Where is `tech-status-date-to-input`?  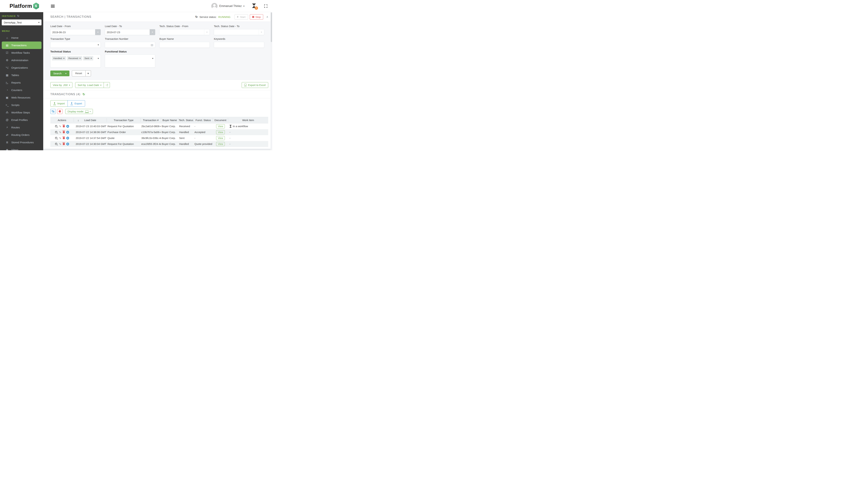 tech-status-date-to-input is located at coordinates (237, 32).